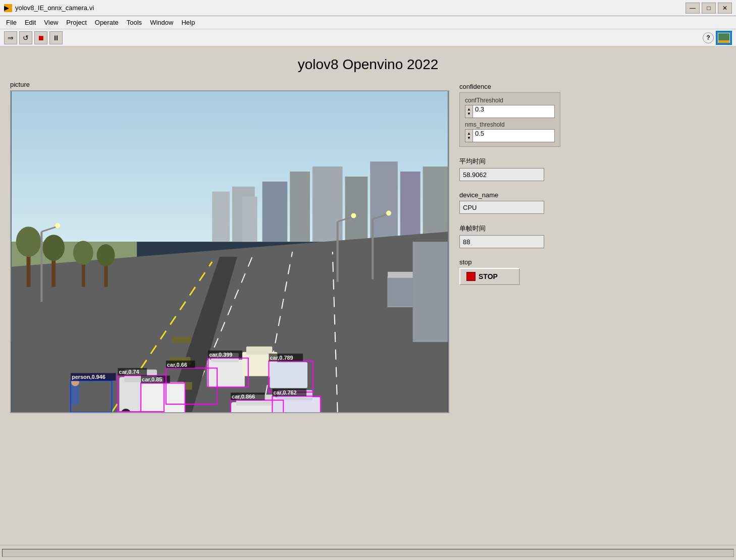  Describe the element at coordinates (515, 262) in the screenshot. I see `stop-label: stop` at that location.